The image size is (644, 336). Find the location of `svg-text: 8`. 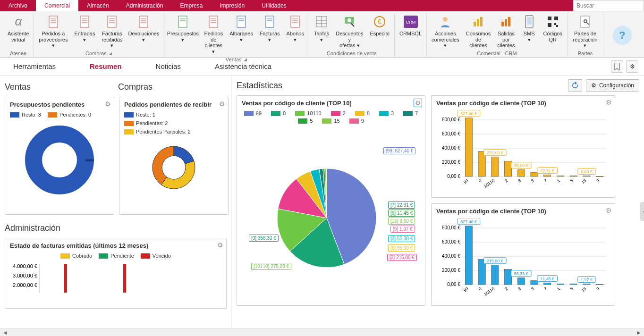

svg-text: 8 is located at coordinates (519, 289).